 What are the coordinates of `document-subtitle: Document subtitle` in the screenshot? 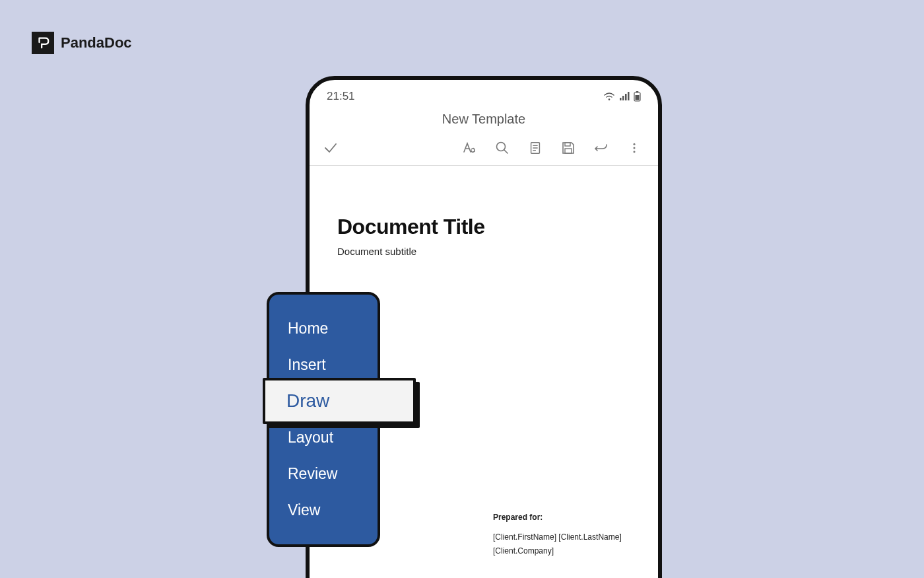 It's located at (484, 251).